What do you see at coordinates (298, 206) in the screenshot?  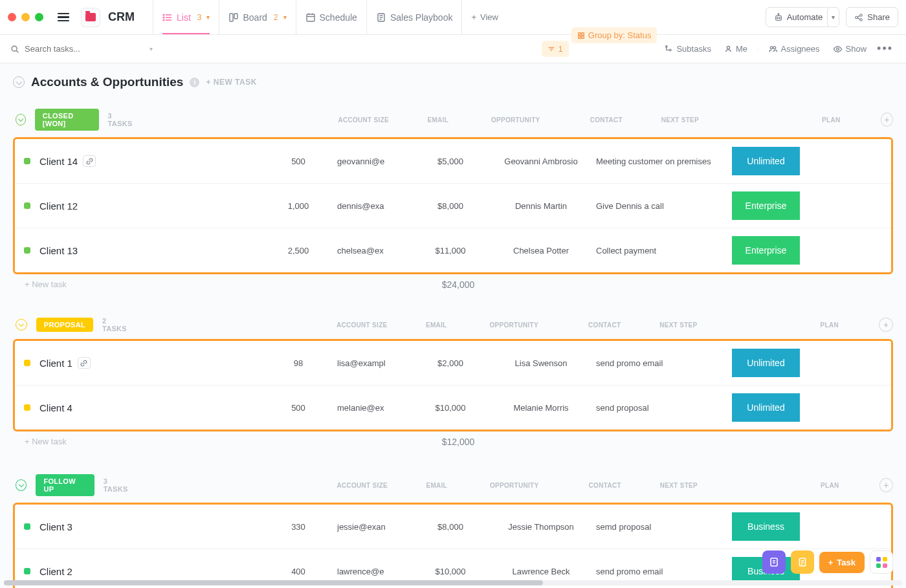 I see `cell-account-size: 1,000` at bounding box center [298, 206].